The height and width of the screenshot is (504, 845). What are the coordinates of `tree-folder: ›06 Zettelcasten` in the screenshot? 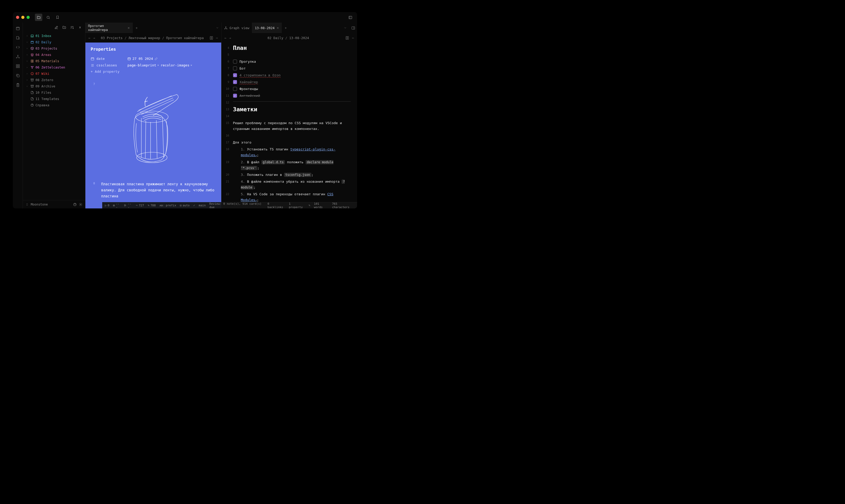 It's located at (54, 67).